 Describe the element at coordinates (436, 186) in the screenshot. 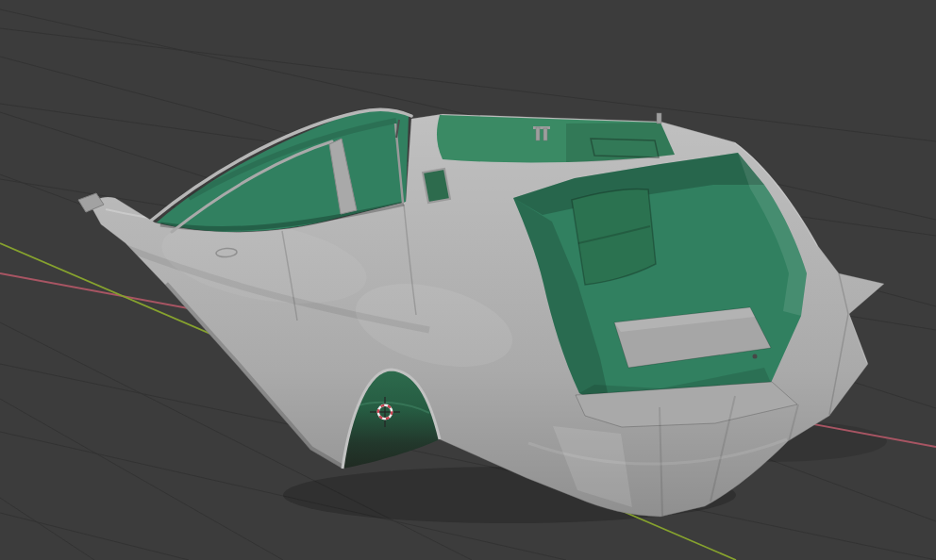

I see `quarter-window-opening` at that location.